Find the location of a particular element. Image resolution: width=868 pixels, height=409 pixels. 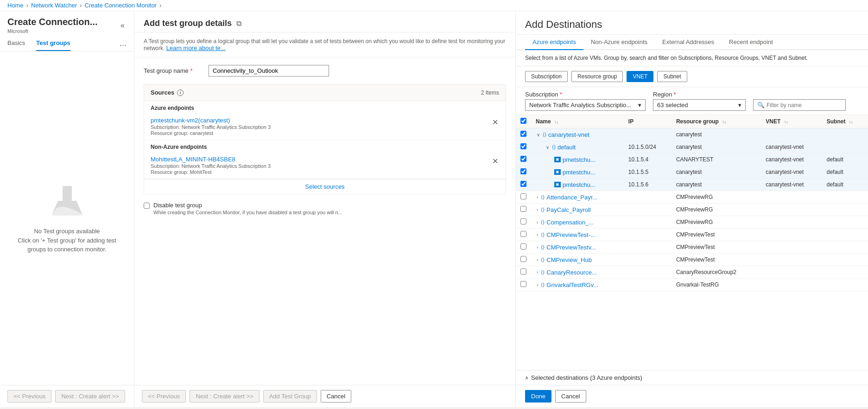

region-dropdown: 63 selected ▾ is located at coordinates (699, 105).